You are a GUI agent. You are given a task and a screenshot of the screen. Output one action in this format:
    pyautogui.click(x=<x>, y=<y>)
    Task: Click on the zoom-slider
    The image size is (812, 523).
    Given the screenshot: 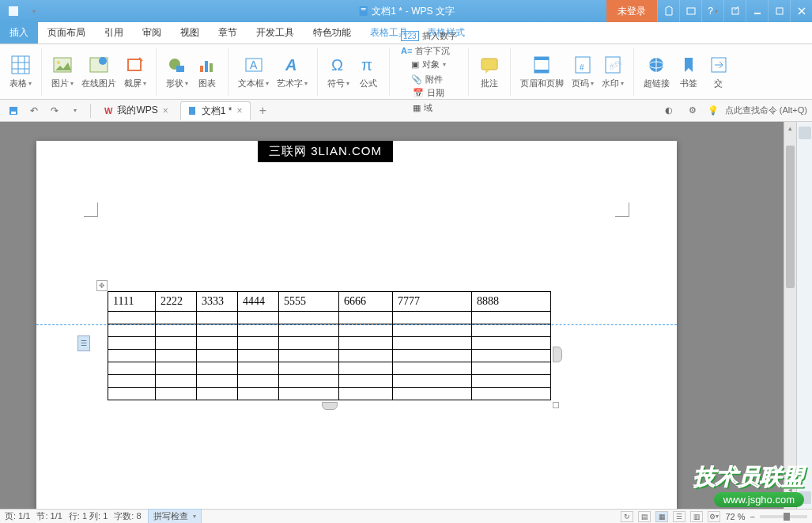 What is the action you would take?
    pyautogui.click(x=784, y=517)
    